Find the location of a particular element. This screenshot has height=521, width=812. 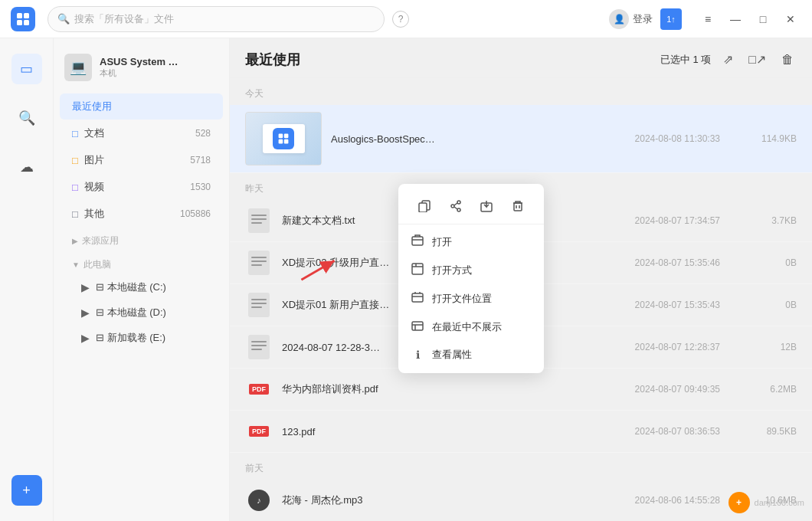

file-size: 89.5KB is located at coordinates (770, 431).